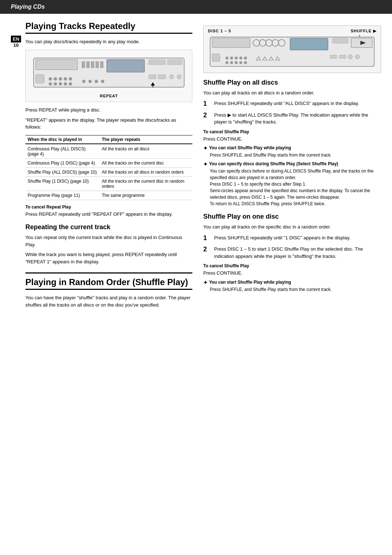 The height and width of the screenshot is (555, 392). I want to click on table-cell-condition: Programme Play (page 11), so click(62, 195).